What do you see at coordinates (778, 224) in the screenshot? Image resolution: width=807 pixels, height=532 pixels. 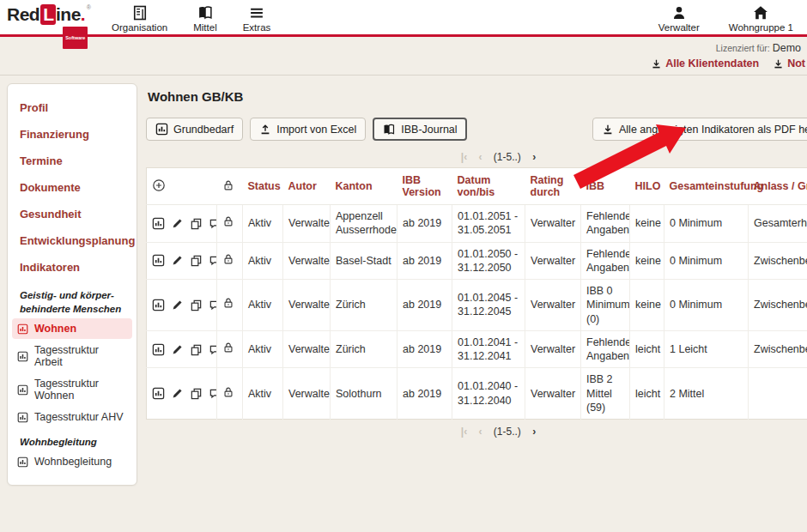 I see `cell-anlass: Gesamterhebung` at bounding box center [778, 224].